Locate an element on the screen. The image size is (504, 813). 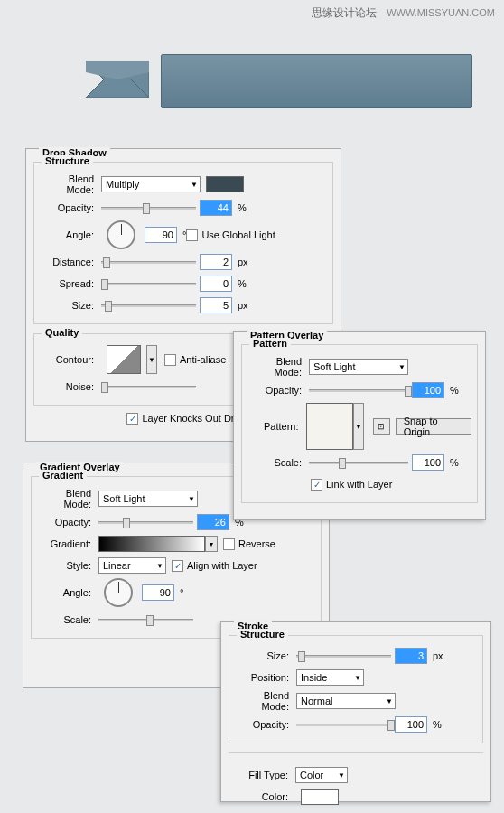
pattern-picker-label: Pattern: is located at coordinates (276, 426).